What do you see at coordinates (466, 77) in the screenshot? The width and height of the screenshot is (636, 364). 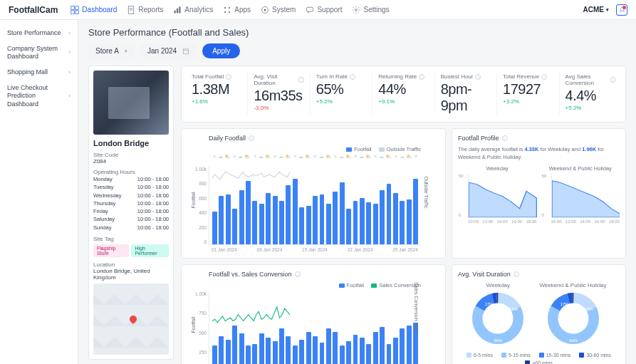 I see `kpi-label: Busiest Hour i` at bounding box center [466, 77].